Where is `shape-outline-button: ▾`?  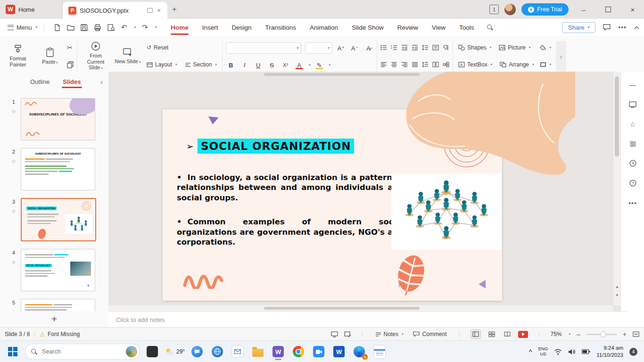 shape-outline-button: ▾ is located at coordinates (546, 65).